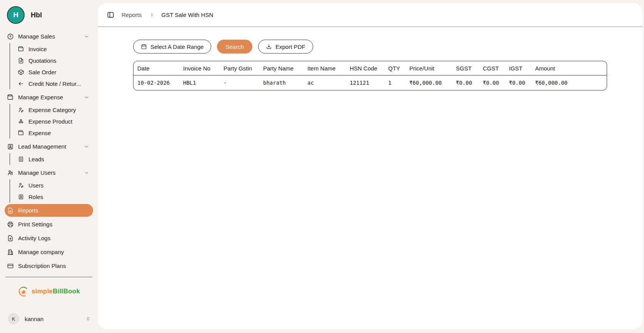  I want to click on credit-card-icon, so click(10, 266).